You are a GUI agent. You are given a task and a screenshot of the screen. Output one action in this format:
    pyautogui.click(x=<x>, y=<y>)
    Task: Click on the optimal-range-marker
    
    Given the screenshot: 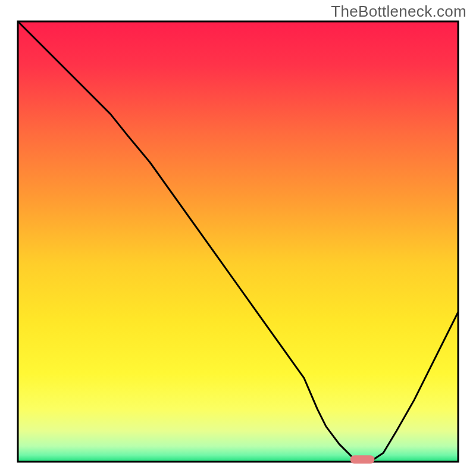 What is the action you would take?
    pyautogui.click(x=363, y=459)
    